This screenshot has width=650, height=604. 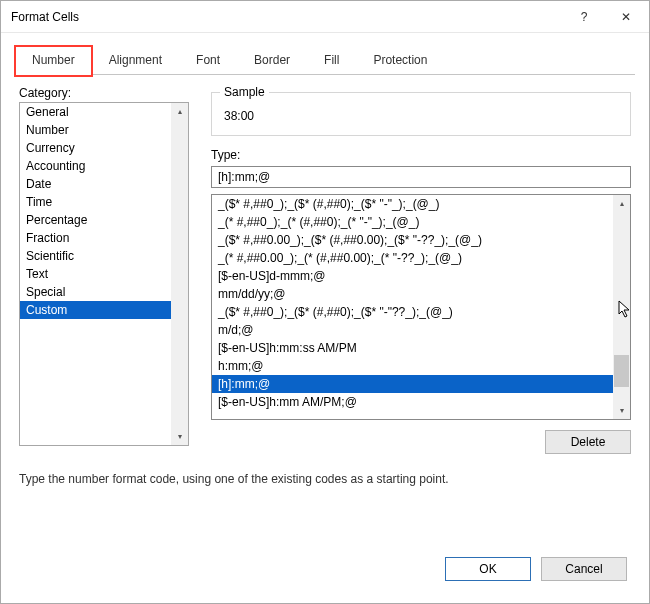 I want to click on tab-alignment: Alignment, so click(x=136, y=61).